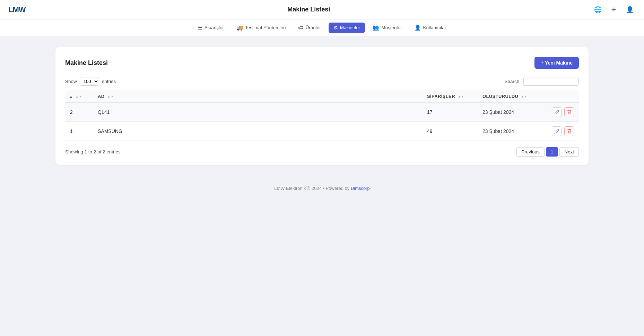 The width and height of the screenshot is (644, 336). Describe the element at coordinates (93, 152) in the screenshot. I see `showing-text: Showing 1 to 2 of 2 entries` at that location.